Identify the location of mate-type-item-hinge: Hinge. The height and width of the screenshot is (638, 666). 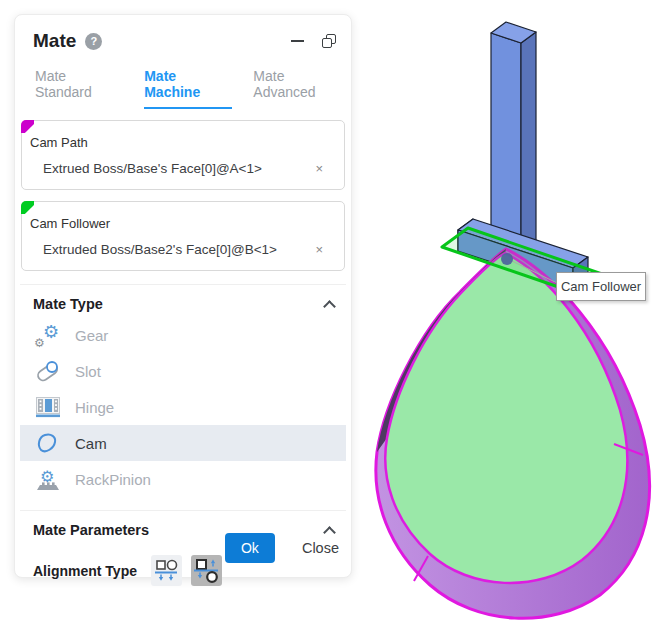
(183, 407).